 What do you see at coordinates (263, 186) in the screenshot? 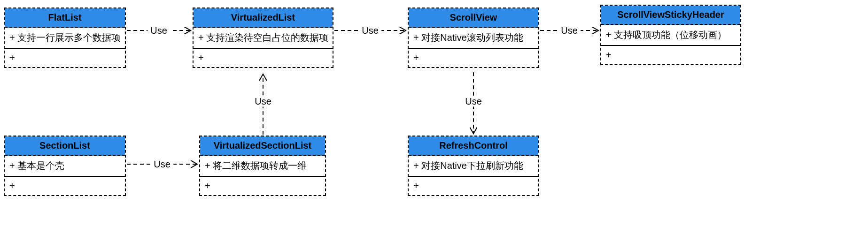
I see `class-virtualizedsectionlist-method: +` at bounding box center [263, 186].